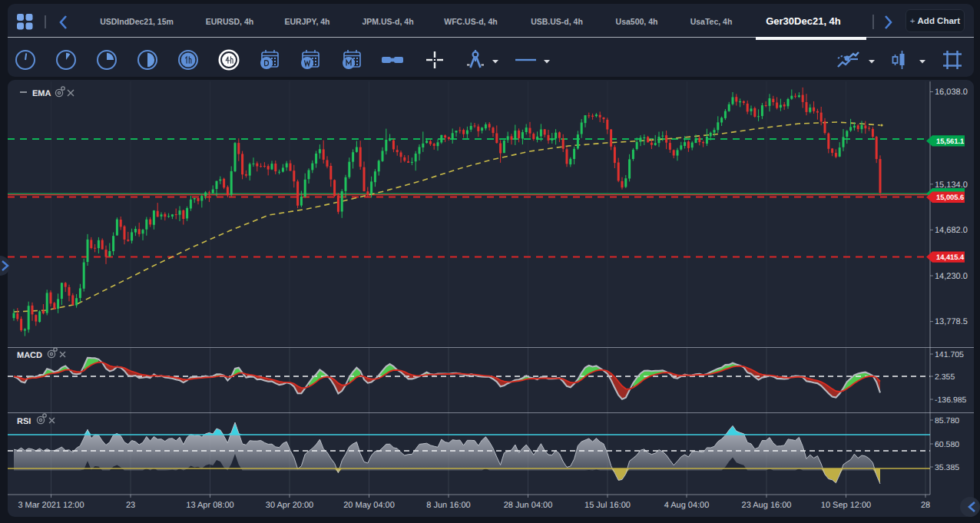  I want to click on svg-text: 28 Jun 04:00, so click(528, 505).